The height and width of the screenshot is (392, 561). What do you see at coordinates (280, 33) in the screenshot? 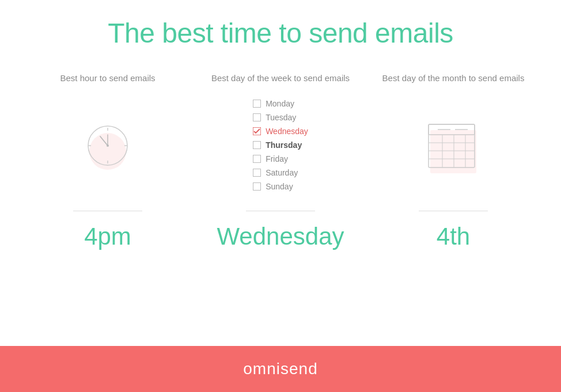
I see `page-title: The best time to send emails` at bounding box center [280, 33].